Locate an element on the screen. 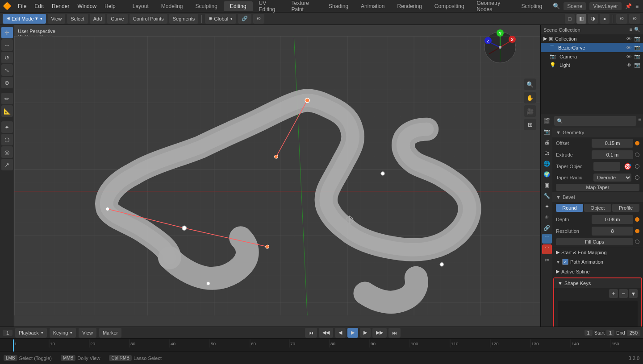 The image size is (643, 364). playback-btn: Playback is located at coordinates (31, 333).